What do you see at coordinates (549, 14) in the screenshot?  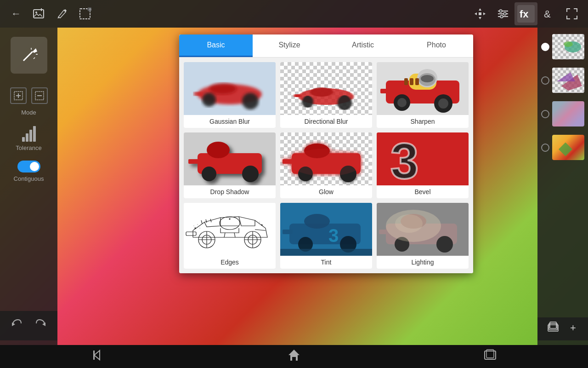 I see `combine-button: &` at bounding box center [549, 14].